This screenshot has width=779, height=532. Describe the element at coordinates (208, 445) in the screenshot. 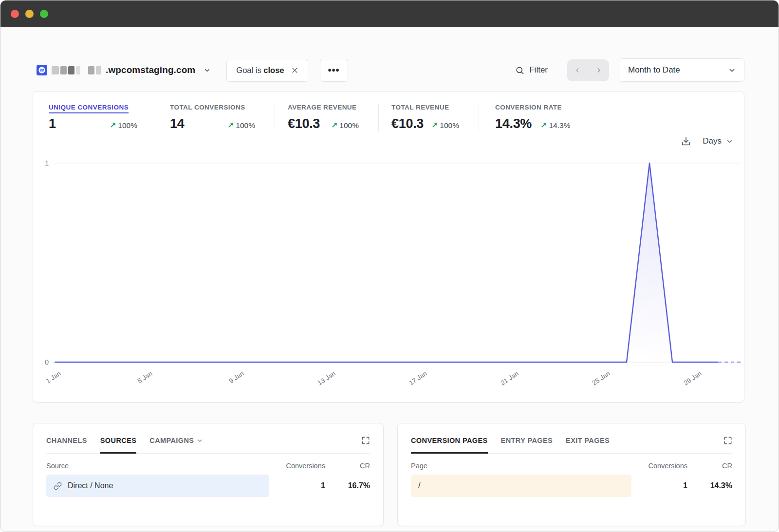

I see `sources-tabs: CHANNELS SOURCES CAMPAIGNS` at that location.